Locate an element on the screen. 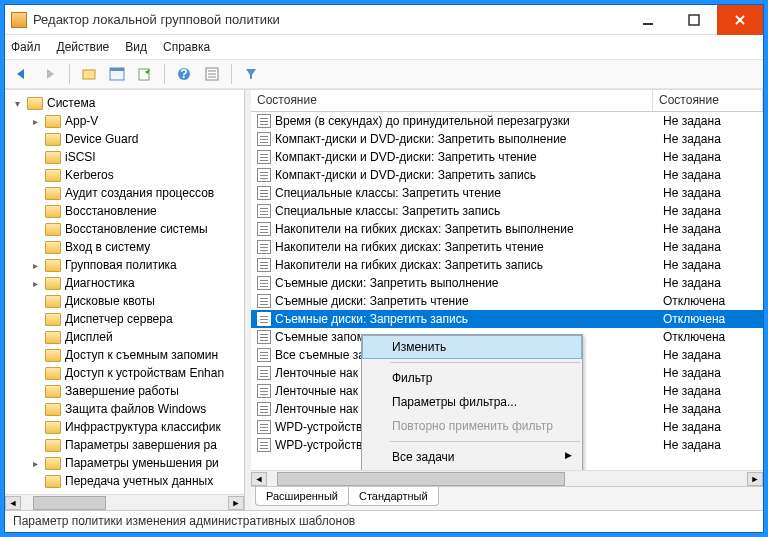 This screenshot has width=768, height=537. policy-row: Накопители на гибких дисках: Запретить ч… is located at coordinates (507, 247).